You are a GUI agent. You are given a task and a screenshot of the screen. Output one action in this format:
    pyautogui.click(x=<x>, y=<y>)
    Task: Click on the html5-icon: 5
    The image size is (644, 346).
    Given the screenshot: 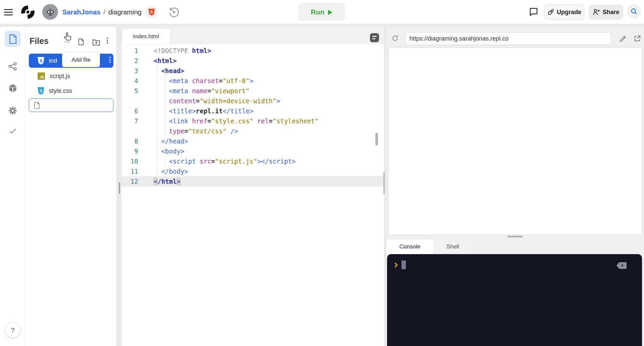 What is the action you would take?
    pyautogui.click(x=152, y=12)
    